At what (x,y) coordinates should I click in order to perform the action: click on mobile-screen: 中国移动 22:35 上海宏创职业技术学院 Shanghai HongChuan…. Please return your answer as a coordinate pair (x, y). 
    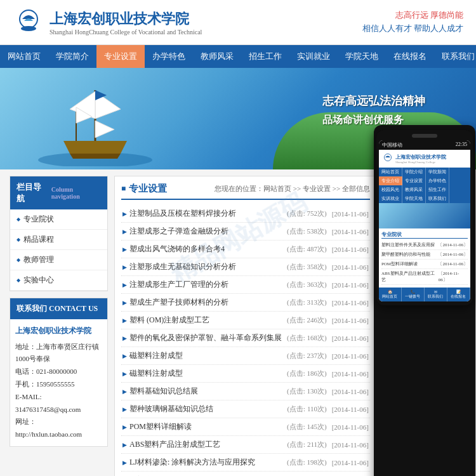
    Looking at the image, I should click on (425, 221).